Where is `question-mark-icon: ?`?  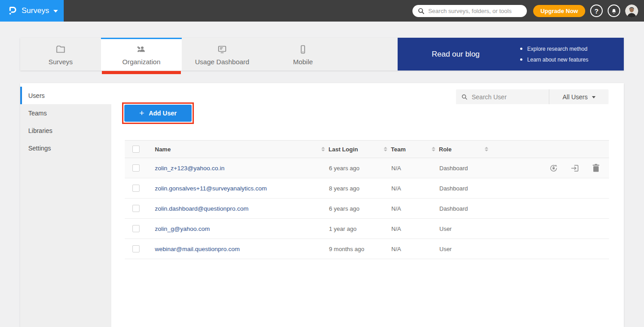 question-mark-icon: ? is located at coordinates (596, 11).